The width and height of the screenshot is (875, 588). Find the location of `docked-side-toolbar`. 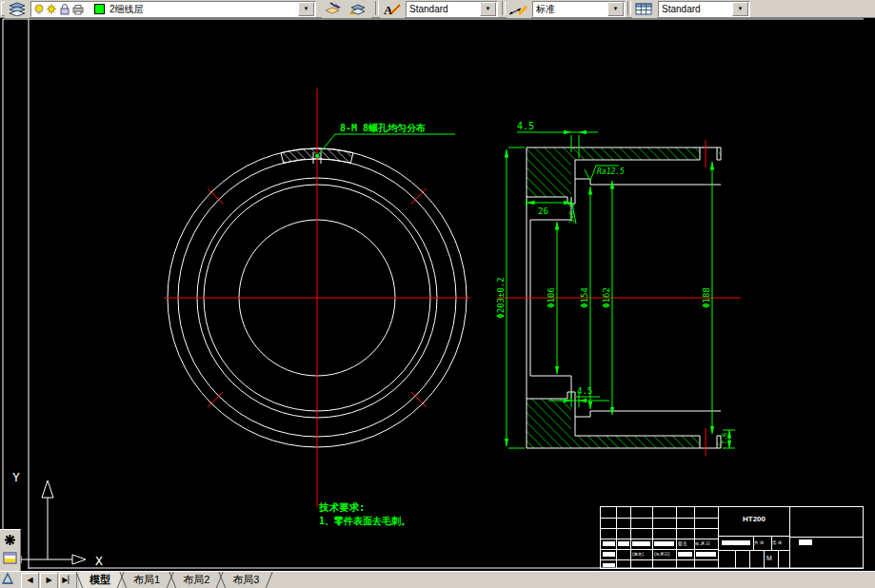

docked-side-toolbar is located at coordinates (10, 550).